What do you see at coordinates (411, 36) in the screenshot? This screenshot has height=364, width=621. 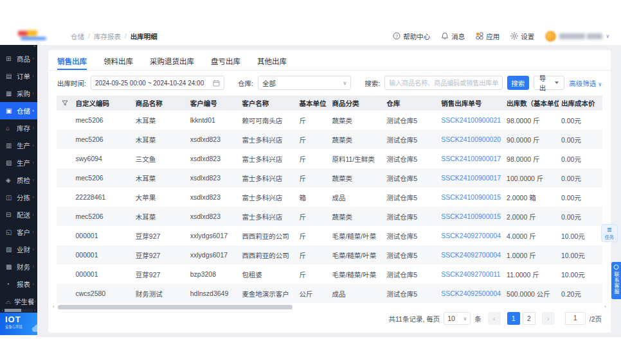 I see `help-center-button: ? 帮助中心` at bounding box center [411, 36].